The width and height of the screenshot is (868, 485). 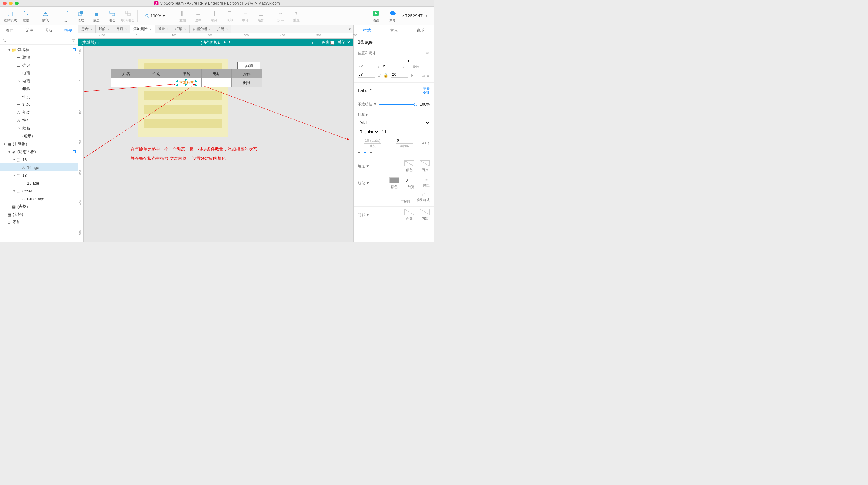 What do you see at coordinates (202, 29) in the screenshot?
I see `doc-tab: 功能介绍×` at bounding box center [202, 29].